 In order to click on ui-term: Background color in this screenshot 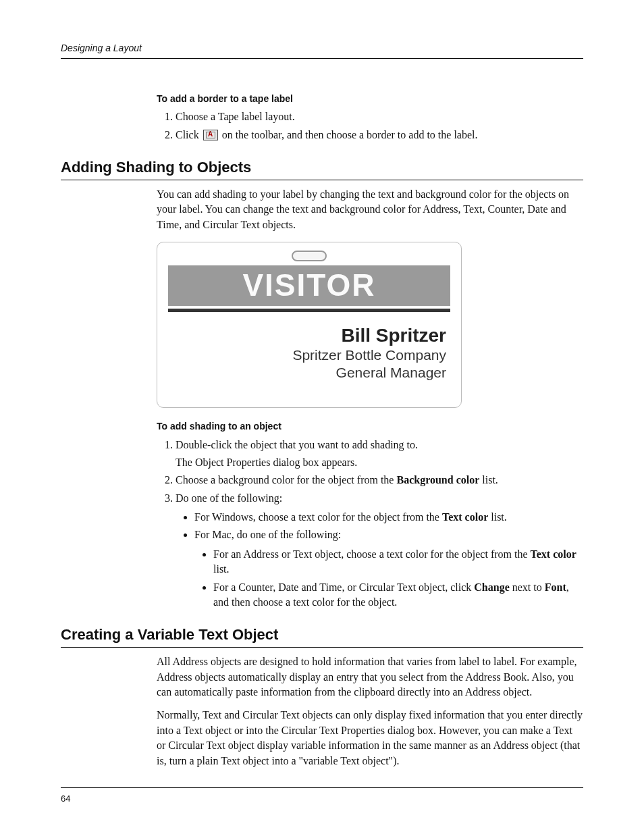, I will do `click(437, 479)`.